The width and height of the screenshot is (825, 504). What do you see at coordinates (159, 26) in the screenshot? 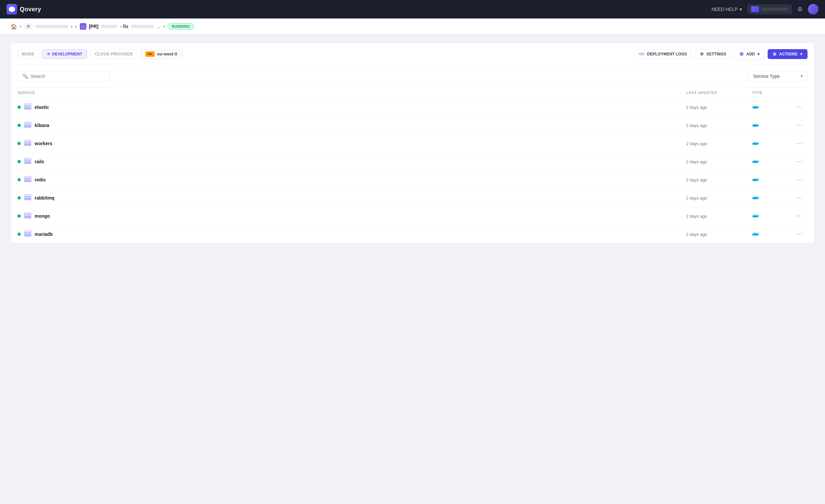
I see `breadcrumb-ellipsis: ...` at bounding box center [159, 26].